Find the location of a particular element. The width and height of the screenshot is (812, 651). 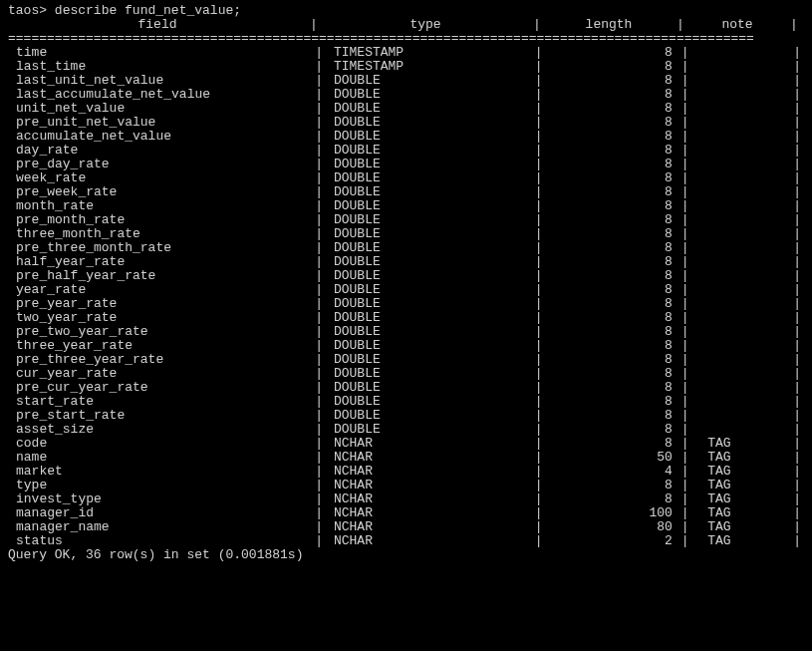

table-row: pre_month_rate| DOUBLE|8|| is located at coordinates (406, 220).